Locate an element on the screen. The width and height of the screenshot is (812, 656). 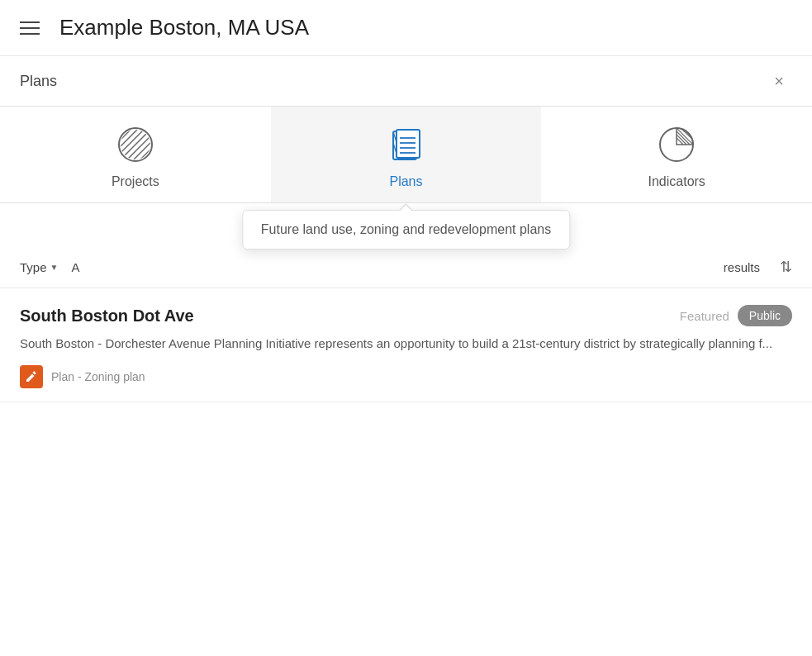
projects-icon is located at coordinates (135, 145).